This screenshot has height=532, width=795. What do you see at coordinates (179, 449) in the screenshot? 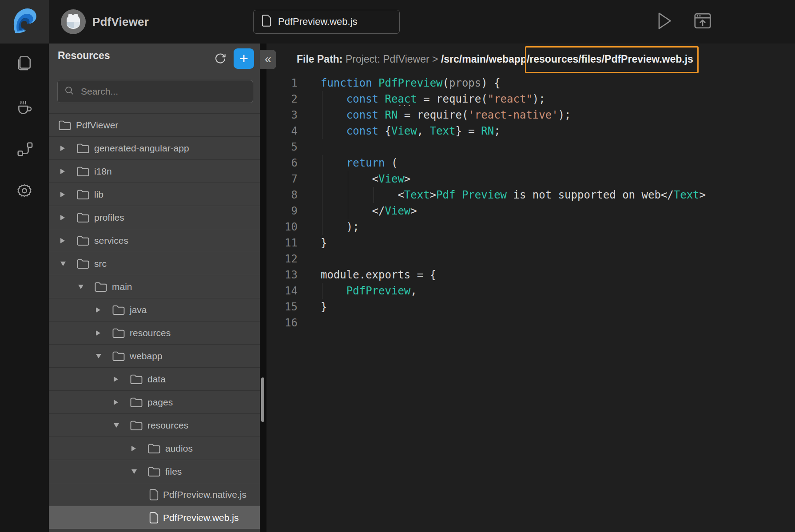
I see `tree-item-label: audios` at bounding box center [179, 449].